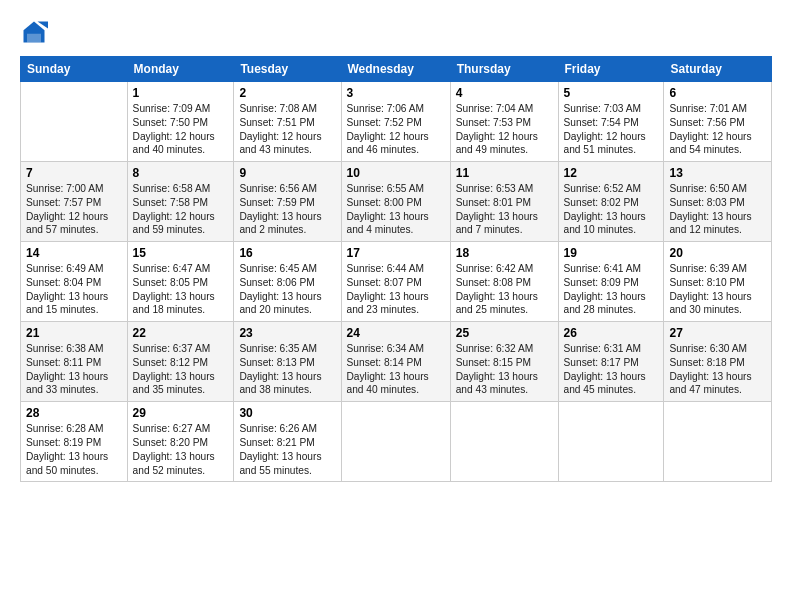 The image size is (792, 612). What do you see at coordinates (611, 362) in the screenshot?
I see `day-cell: 26Sunrise: 6:31 AM Sunset: 8:17 PM Dayli…` at bounding box center [611, 362].